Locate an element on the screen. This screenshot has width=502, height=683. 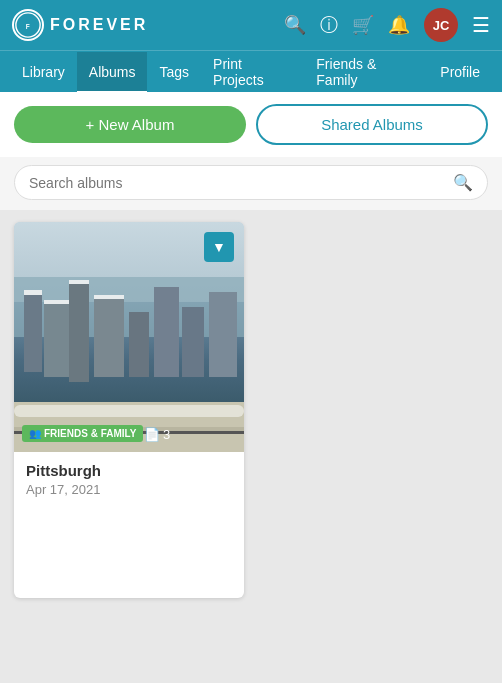
nav-item-albums: Albums is located at coordinates (112, 73).